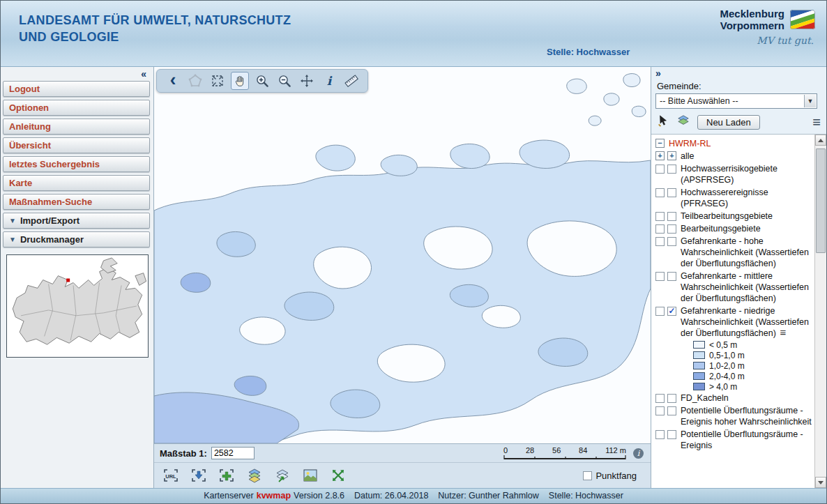 This screenshot has width=827, height=504. Describe the element at coordinates (218, 81) in the screenshot. I see `zoom-full-extent-icon` at that location.